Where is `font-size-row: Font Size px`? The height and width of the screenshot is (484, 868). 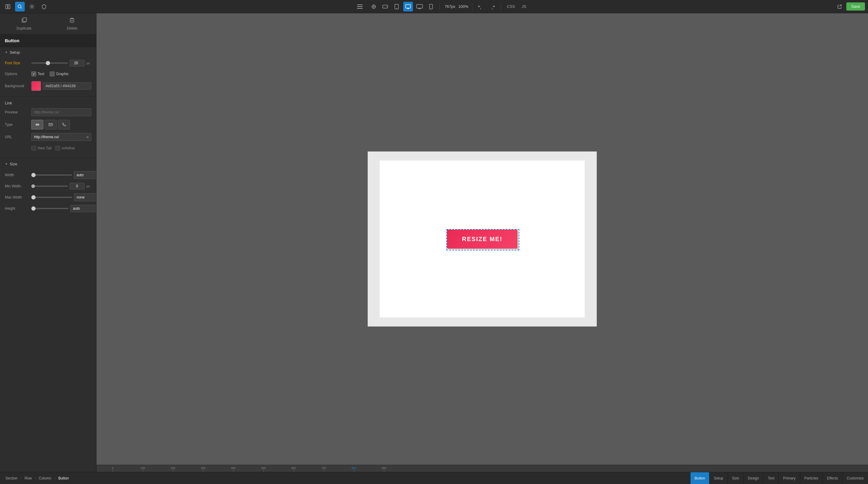
font-size-row: Font Size px is located at coordinates (48, 63).